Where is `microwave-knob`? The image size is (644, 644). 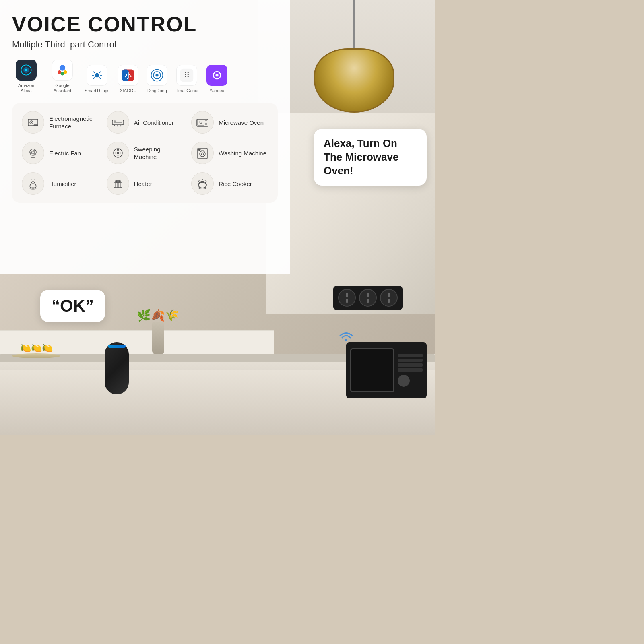 microwave-knob is located at coordinates (404, 381).